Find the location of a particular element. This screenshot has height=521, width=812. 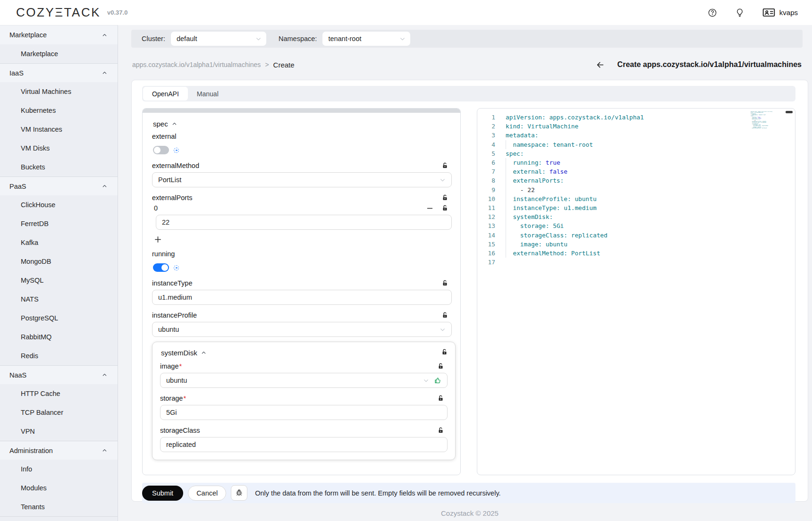

externalPorts-item-row: 0 is located at coordinates (303, 208).